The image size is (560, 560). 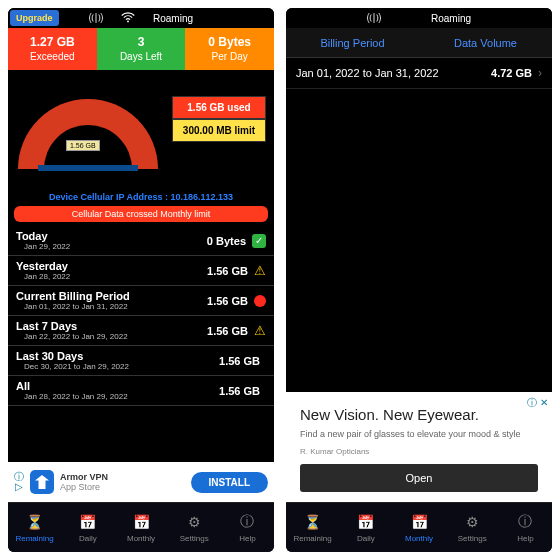 I want to click on list-item: TodayJan 29, 20220 Bytes✓, so click(x=141, y=241).